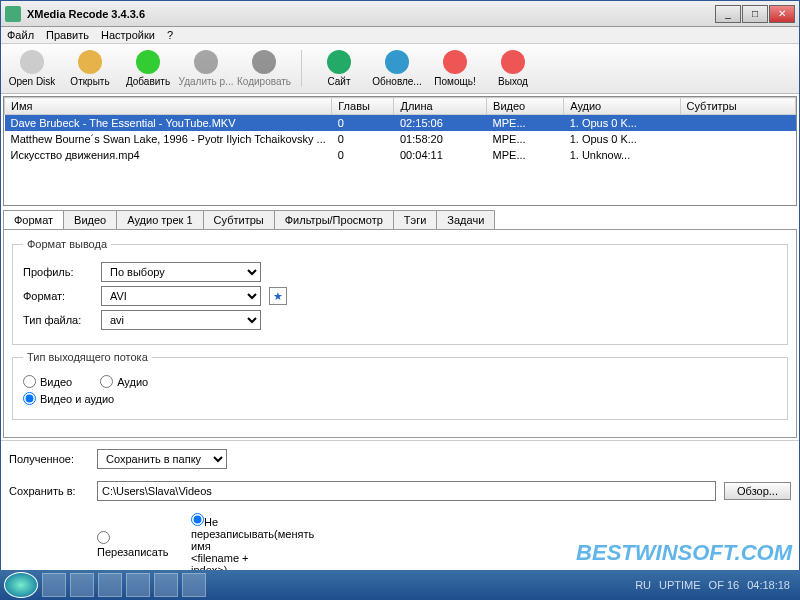  What do you see at coordinates (32, 62) in the screenshot?
I see `open-disk-icon` at bounding box center [32, 62].